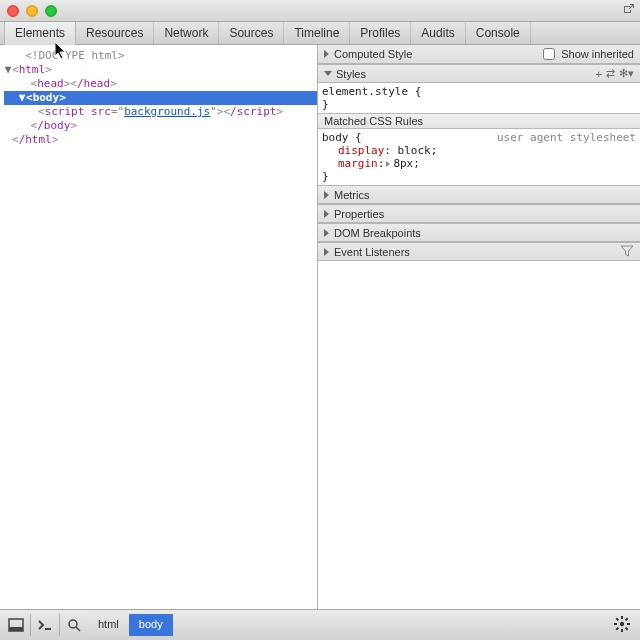 This screenshot has height=640, width=640. Describe the element at coordinates (160, 126) in the screenshot. I see `dom-body-close: </body>` at that location.